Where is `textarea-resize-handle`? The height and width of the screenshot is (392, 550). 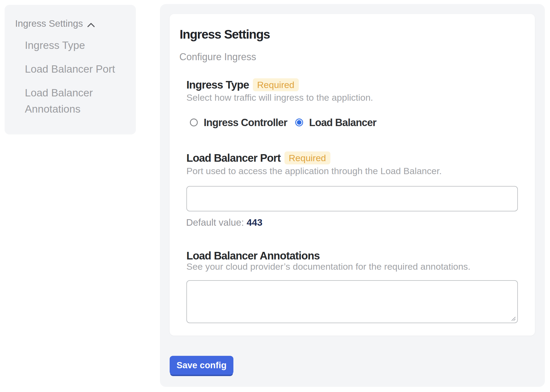 textarea-resize-handle is located at coordinates (513, 319).